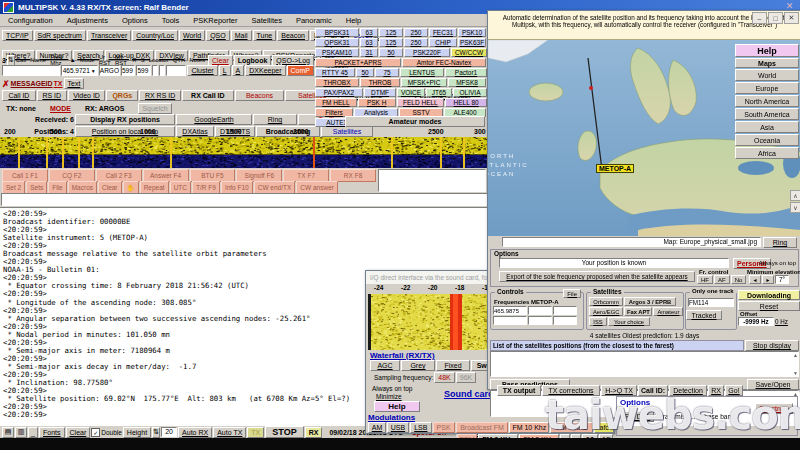 The height and width of the screenshot is (450, 800). Describe the element at coordinates (529, 428) in the screenshot. I see `modulation-button: FM 10 Khz` at that location.